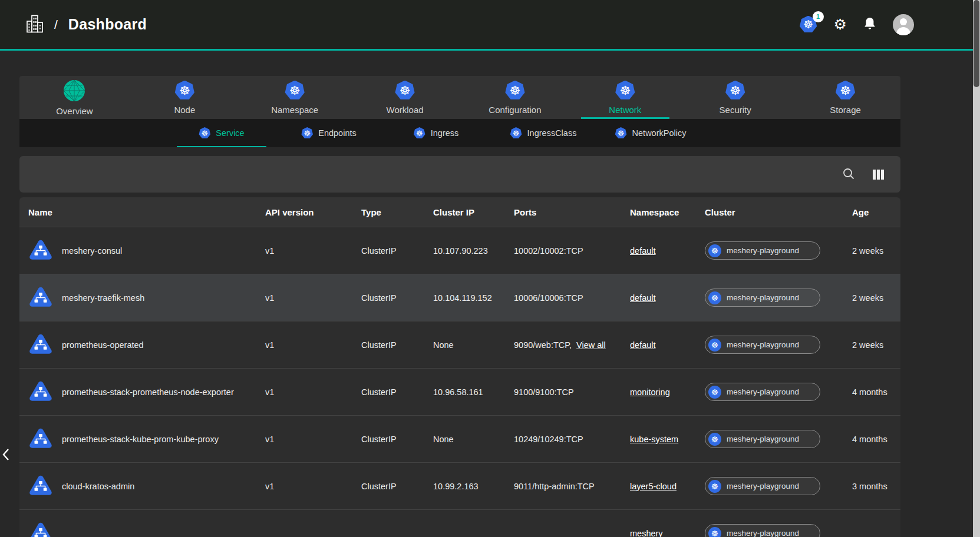 This screenshot has height=537, width=980. I want to click on service-name: prometheus-stack-prometheus-node-exporte…, so click(148, 392).